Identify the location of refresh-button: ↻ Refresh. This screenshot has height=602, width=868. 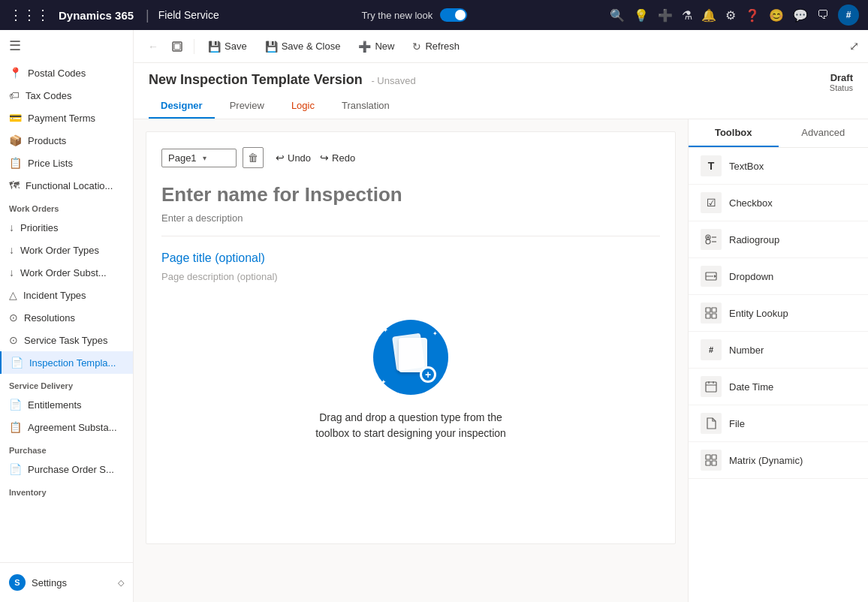
(436, 47).